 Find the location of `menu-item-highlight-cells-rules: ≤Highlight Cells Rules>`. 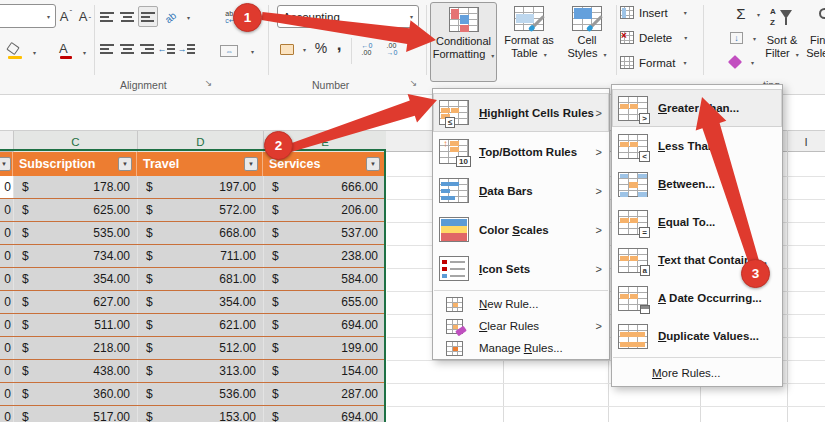

menu-item-highlight-cells-rules: ≤Highlight Cells Rules> is located at coordinates (521, 112).